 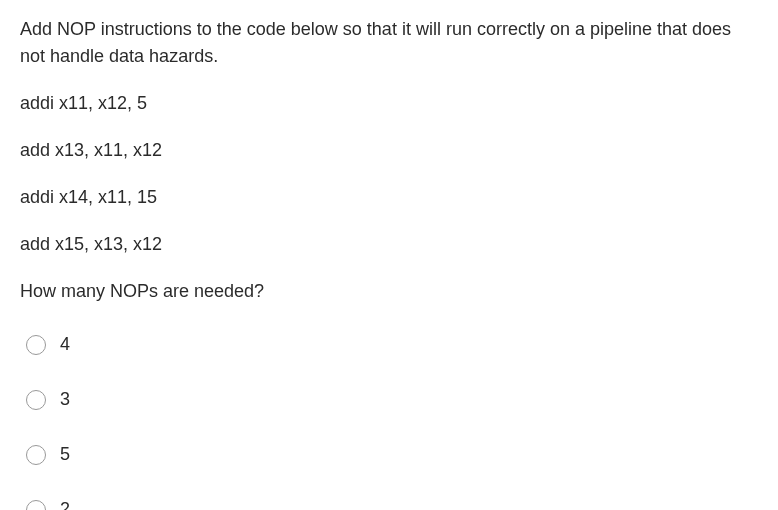 I want to click on option-label: 3, so click(x=65, y=400).